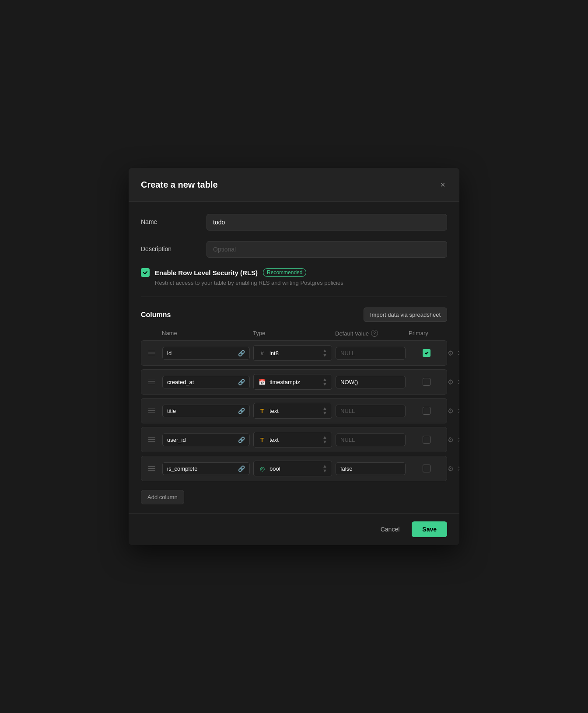  I want to click on description-label: Description, so click(169, 247).